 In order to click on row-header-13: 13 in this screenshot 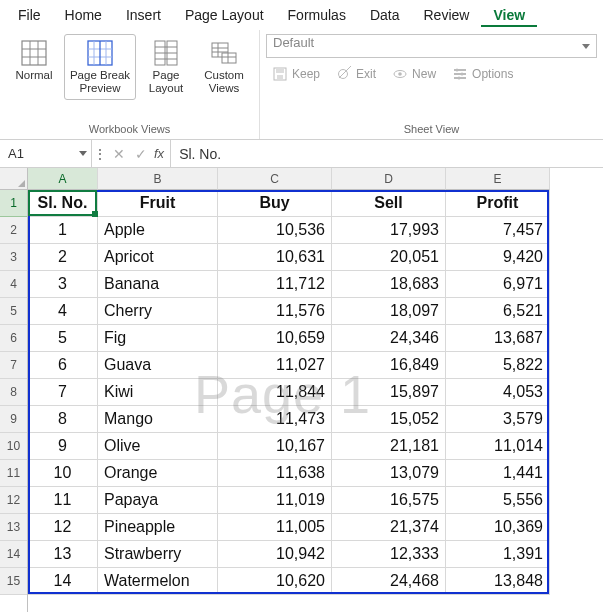, I will do `click(14, 528)`.